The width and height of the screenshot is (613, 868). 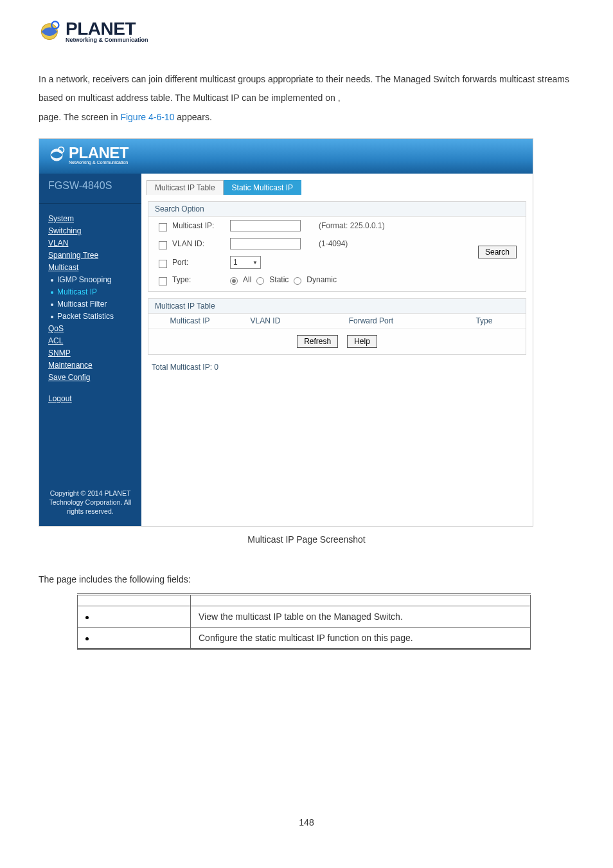 What do you see at coordinates (201, 226) in the screenshot?
I see `label-multicast-ip: Multicast IP:` at bounding box center [201, 226].